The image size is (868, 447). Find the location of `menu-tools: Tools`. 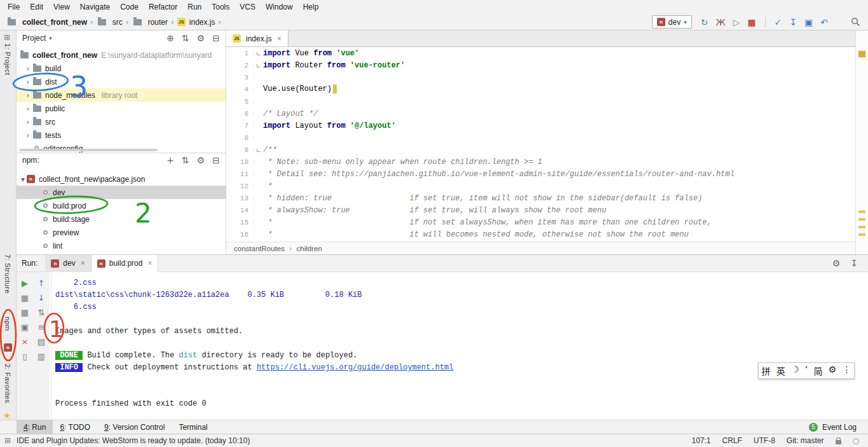

menu-tools: Tools is located at coordinates (220, 7).